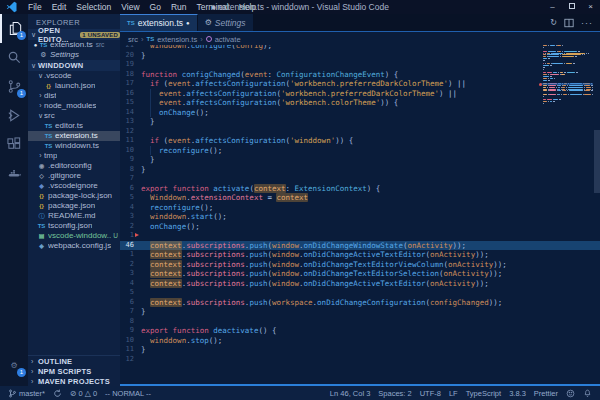  I want to click on split-editor-icon, so click(569, 23).